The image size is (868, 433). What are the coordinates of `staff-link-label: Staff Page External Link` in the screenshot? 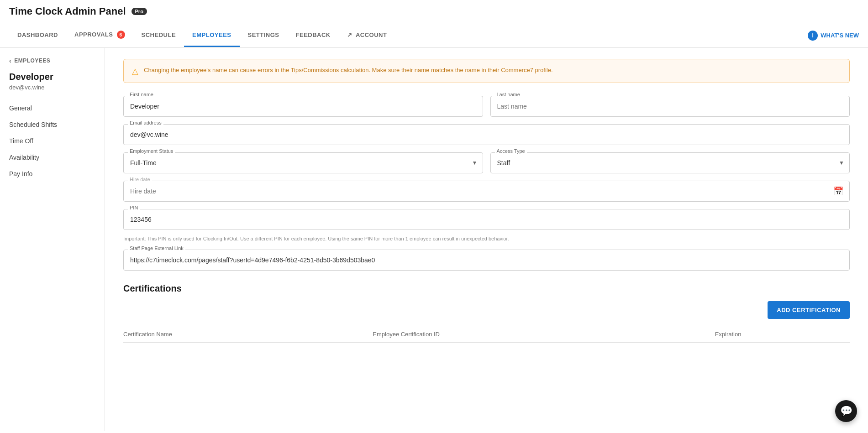 It's located at (157, 248).